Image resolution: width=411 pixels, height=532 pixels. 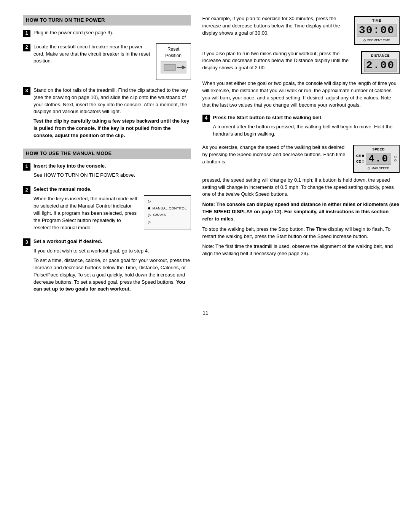 What do you see at coordinates (301, 127) in the screenshot?
I see `step-right-4: 4 Press the Start button to start the wa…` at bounding box center [301, 127].